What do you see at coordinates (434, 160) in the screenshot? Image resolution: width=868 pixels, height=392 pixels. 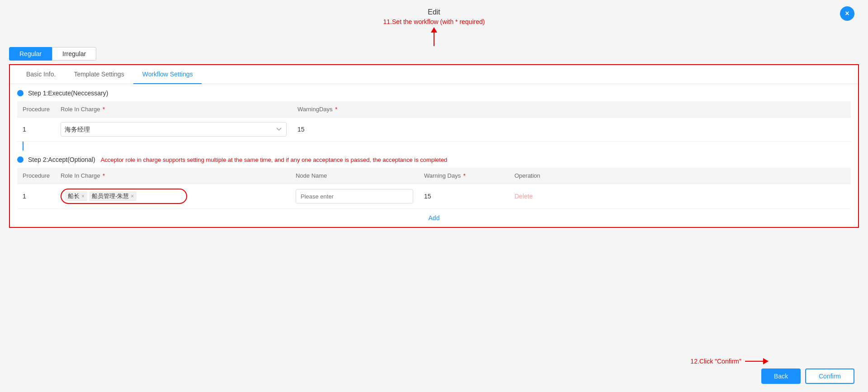 I see `step2-header: Step 2:Accept(Optional) Acceptor role in…` at bounding box center [434, 160].